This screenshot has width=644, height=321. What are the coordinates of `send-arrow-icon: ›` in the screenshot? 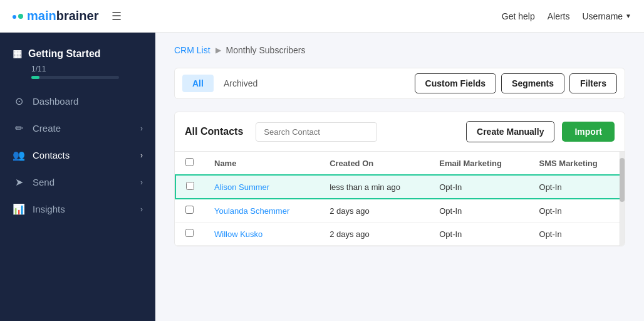 It's located at (142, 182).